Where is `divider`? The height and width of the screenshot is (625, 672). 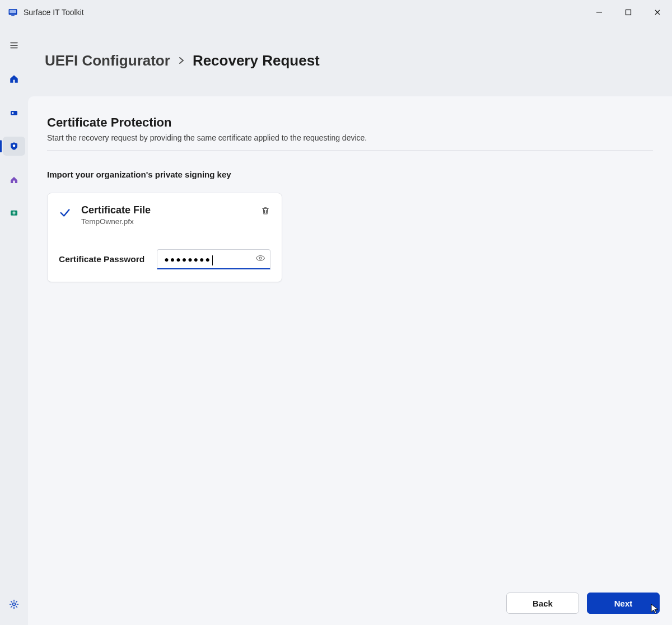
divider is located at coordinates (350, 150).